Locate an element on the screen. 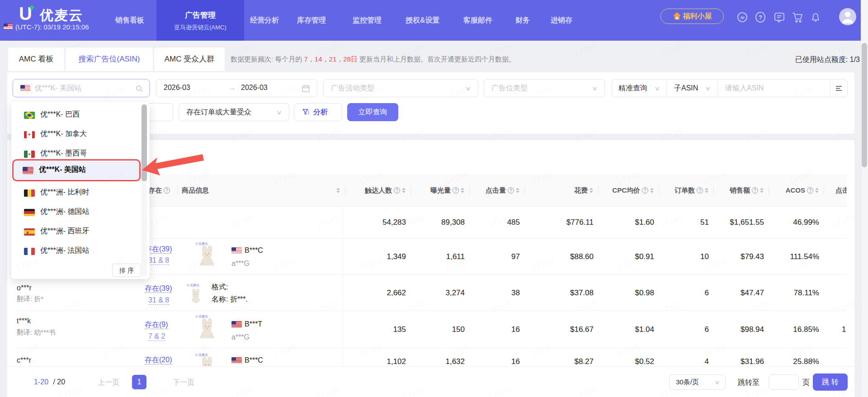 This screenshot has height=397, width=868. cell-value: 1,632 is located at coordinates (455, 362).